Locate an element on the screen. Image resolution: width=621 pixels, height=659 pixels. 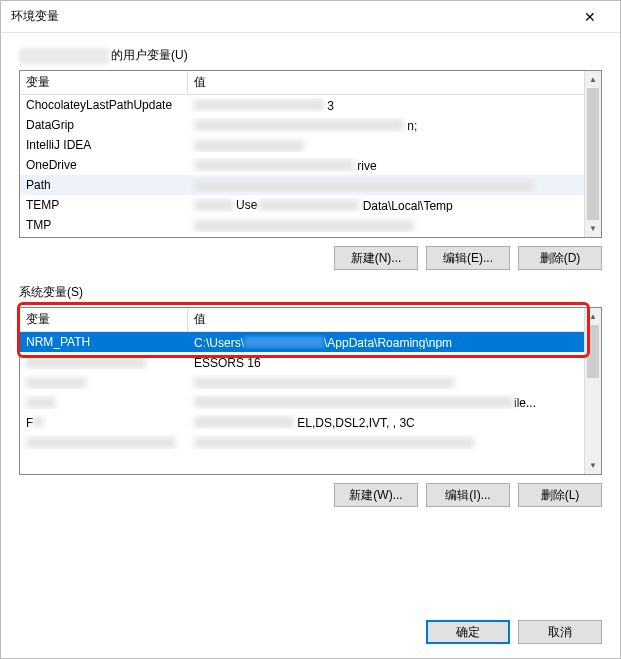
var-name: F is located at coordinates (104, 422).